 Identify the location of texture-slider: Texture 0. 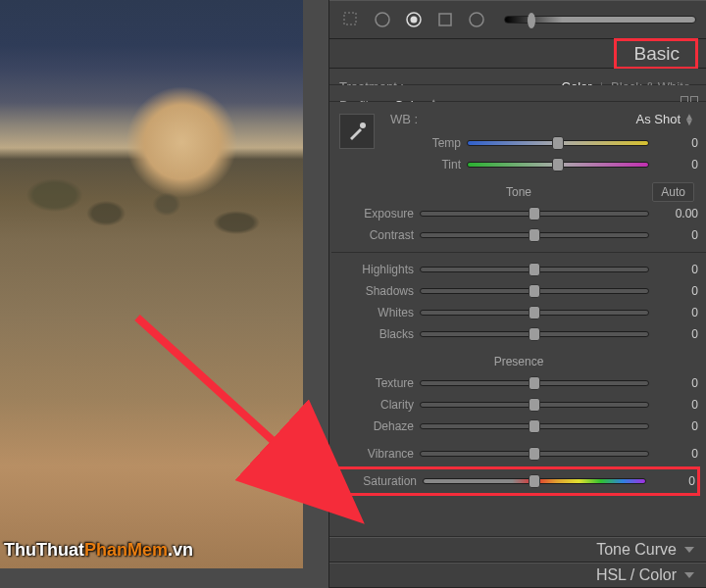
(519, 383).